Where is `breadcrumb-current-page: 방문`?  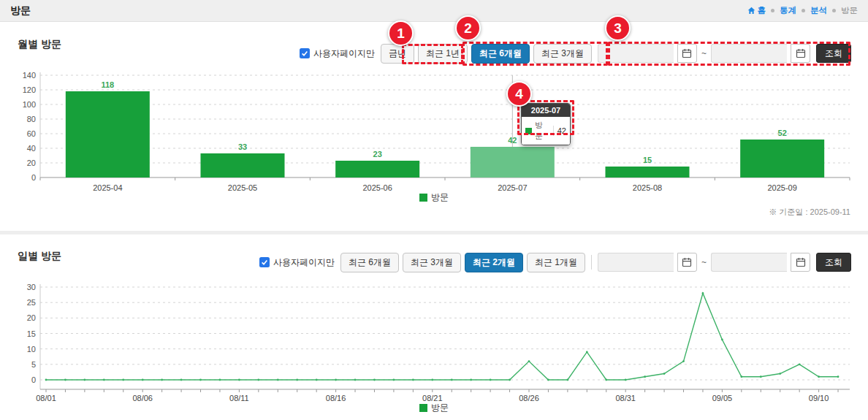 breadcrumb-current-page: 방문 is located at coordinates (849, 10).